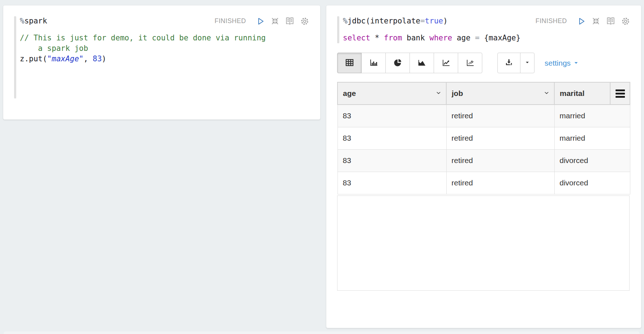 This screenshot has height=334, width=644. I want to click on result-header-row: agejobmarital, so click(484, 93).